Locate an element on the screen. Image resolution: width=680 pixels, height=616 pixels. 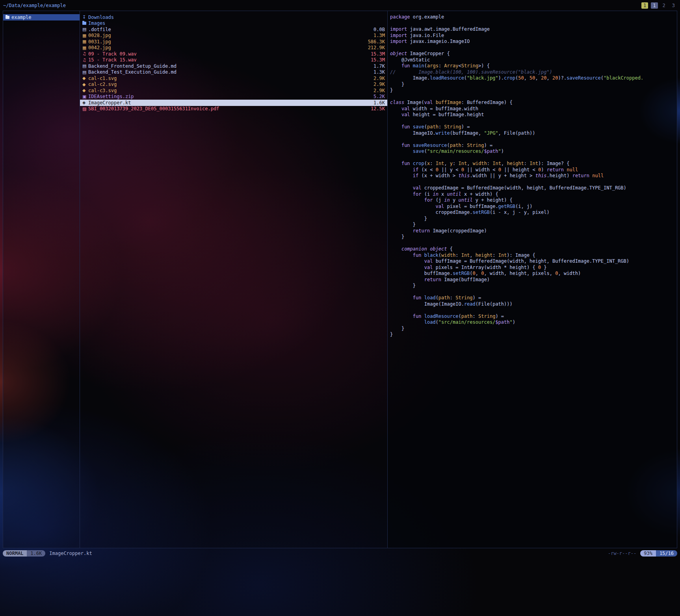
file-row: ▦0042.jpg212.9K is located at coordinates (234, 48).